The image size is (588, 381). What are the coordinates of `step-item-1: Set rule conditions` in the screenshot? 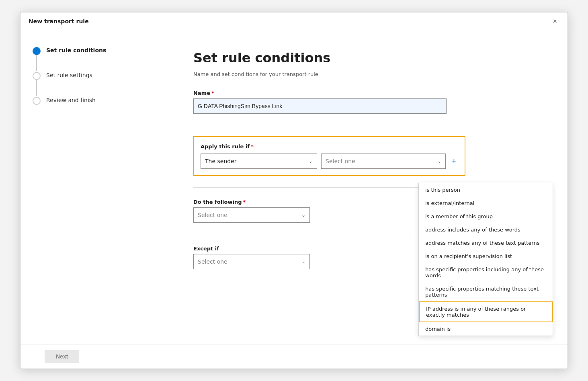 It's located at (95, 51).